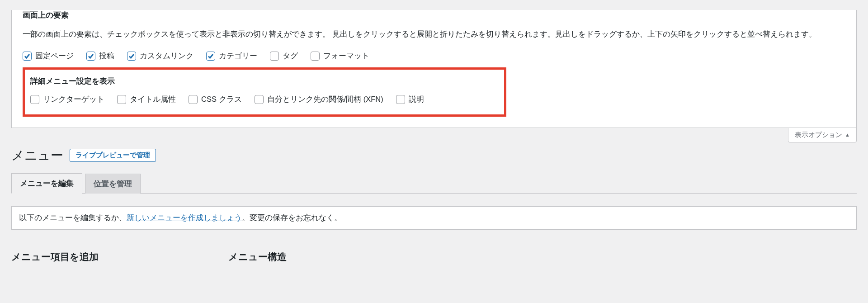 The image size is (868, 303). What do you see at coordinates (146, 99) in the screenshot?
I see `checkbox-title-attr: タイトル属性` at bounding box center [146, 99].